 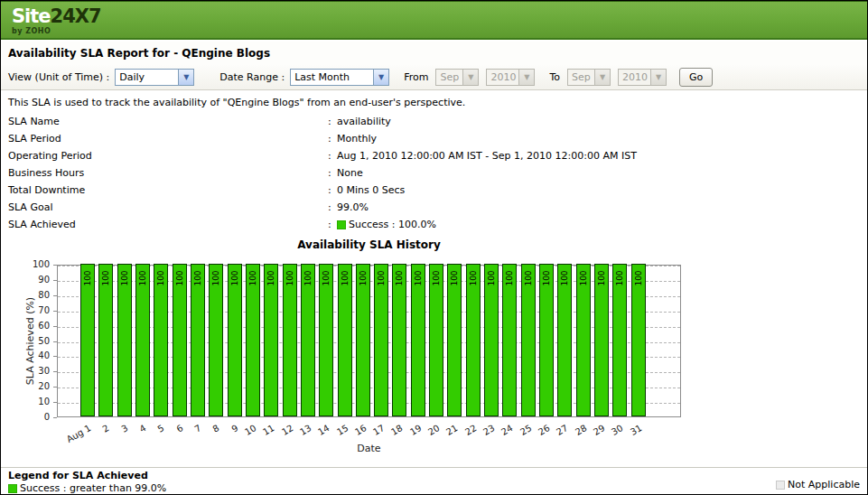 I want to click on detail-value: None, so click(x=350, y=173).